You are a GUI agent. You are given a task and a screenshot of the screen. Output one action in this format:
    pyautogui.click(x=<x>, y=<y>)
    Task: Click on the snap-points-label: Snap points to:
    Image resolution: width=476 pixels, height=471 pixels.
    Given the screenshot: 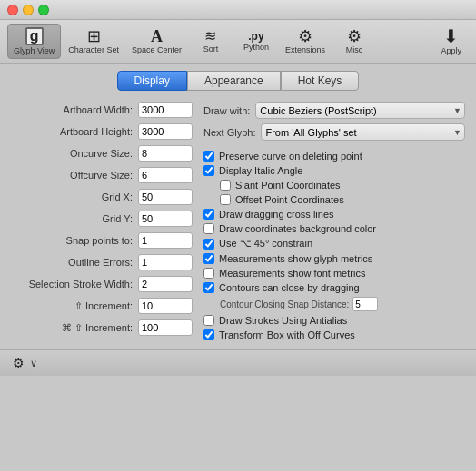 What is the action you would take?
    pyautogui.click(x=100, y=240)
    